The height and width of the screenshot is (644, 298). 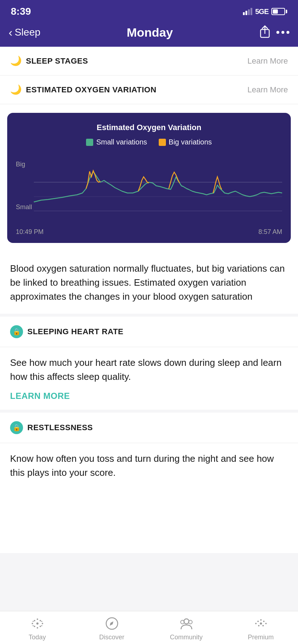 What do you see at coordinates (149, 378) in the screenshot?
I see `sleeping-heart-rate-body: See how much your heart rate slows down …` at bounding box center [149, 378].